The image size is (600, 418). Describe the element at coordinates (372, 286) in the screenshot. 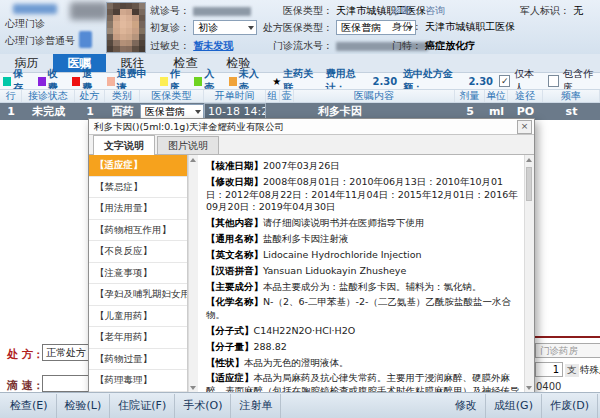

I see `drug-info-entry-text: 本品主要成分为：盐酸利多卡因。辅料为：氯化钠。` at that location.